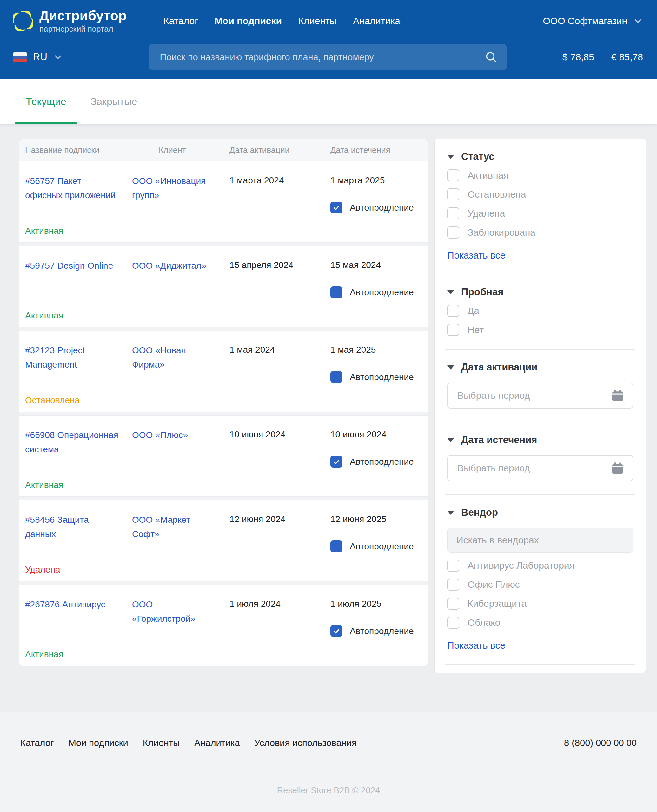 The height and width of the screenshot is (812, 657). I want to click on company-selector: ООО Софтмагазин, so click(587, 21).